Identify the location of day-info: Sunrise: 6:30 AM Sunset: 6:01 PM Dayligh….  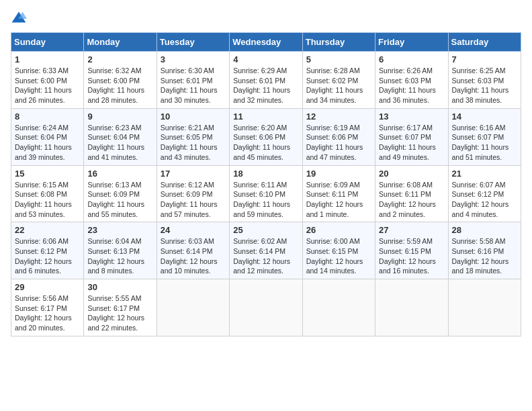
(193, 86).